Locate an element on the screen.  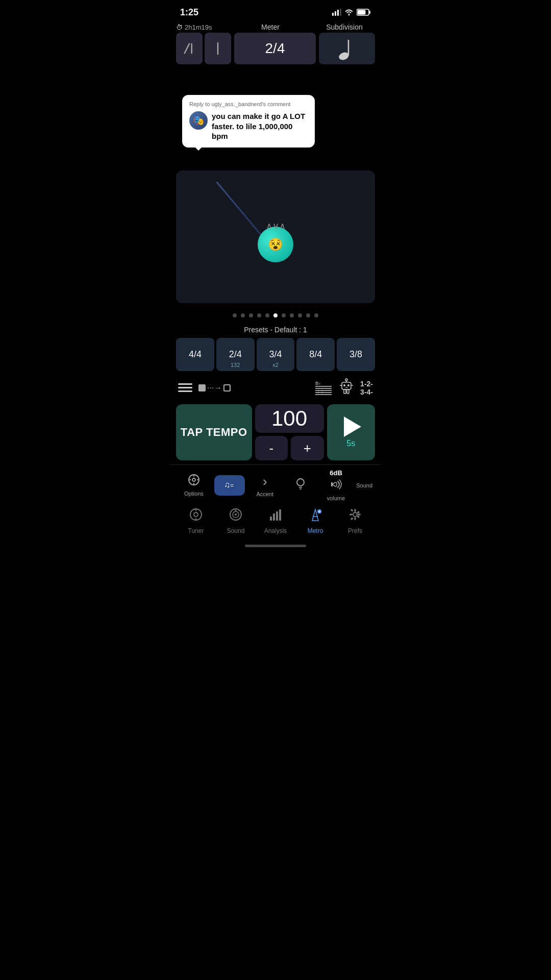
preset-4-4-label: 4/4 is located at coordinates (195, 354).